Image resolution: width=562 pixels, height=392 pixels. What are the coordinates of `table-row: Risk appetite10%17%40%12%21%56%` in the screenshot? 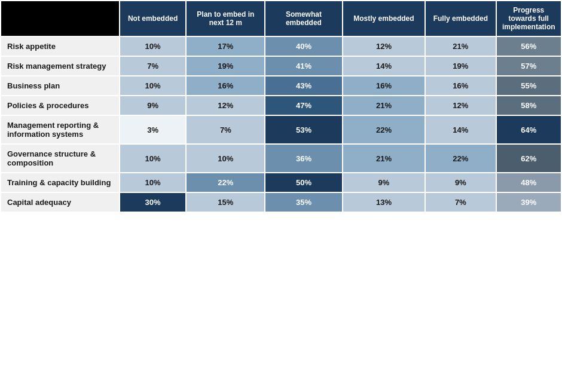 It's located at (281, 47).